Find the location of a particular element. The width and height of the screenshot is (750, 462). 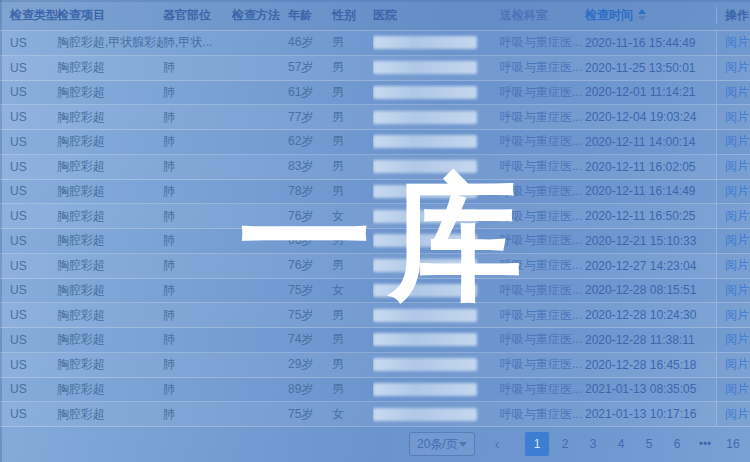

table-row: US胸腔彩超,甲状腺彩超肺,甲状...46岁男呼吸与重症医...2020-11-… is located at coordinates (375, 44).